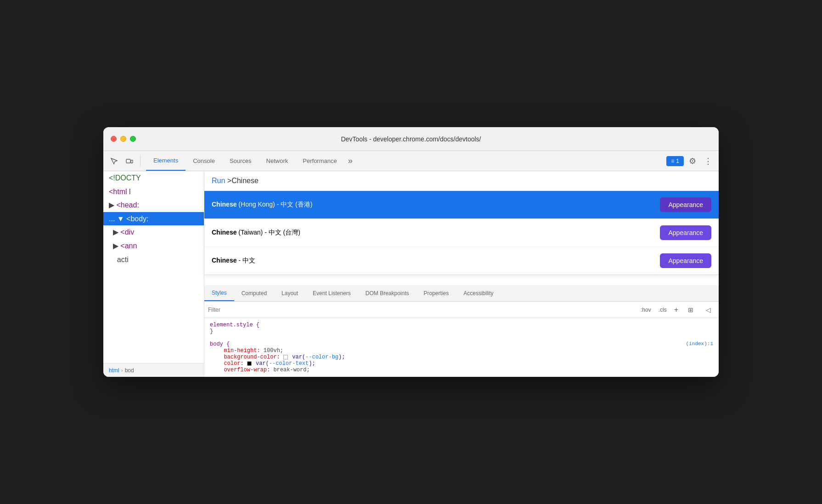 The width and height of the screenshot is (822, 504). I want to click on dom-line: ▶ <head:, so click(153, 205).